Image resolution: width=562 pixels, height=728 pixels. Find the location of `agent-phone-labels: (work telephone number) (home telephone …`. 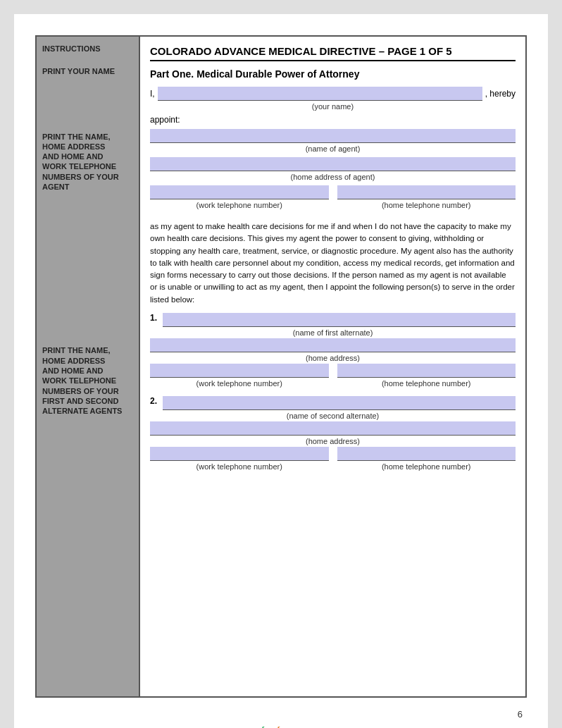

agent-phone-labels: (work telephone number) (home telephone … is located at coordinates (332, 207).